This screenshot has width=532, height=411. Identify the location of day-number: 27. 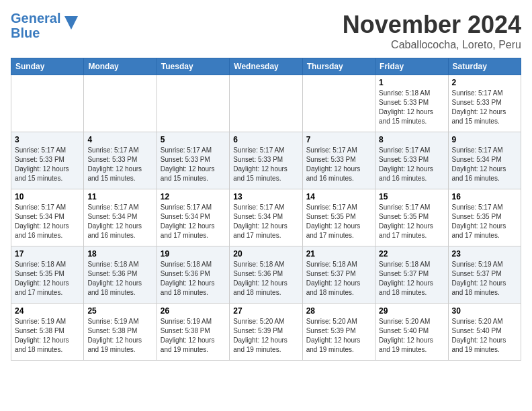
(266, 311).